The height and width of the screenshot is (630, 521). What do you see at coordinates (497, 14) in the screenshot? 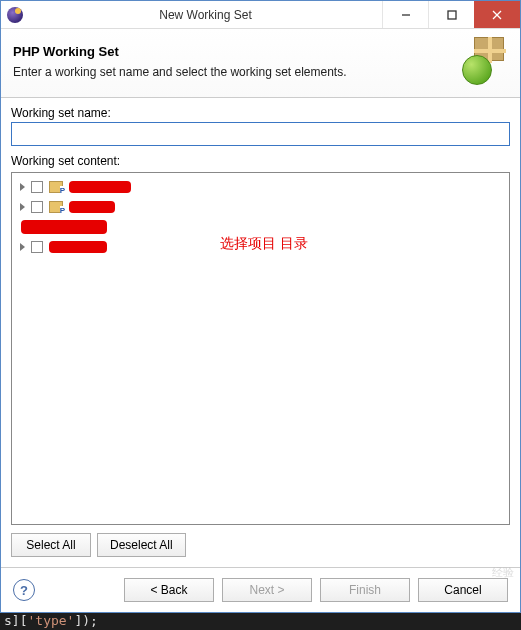
I see `close-button` at bounding box center [497, 14].